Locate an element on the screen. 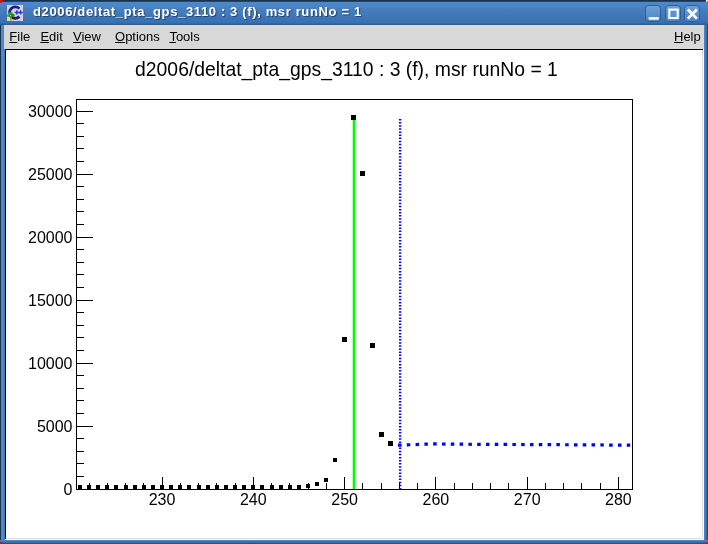 Image resolution: width=708 pixels, height=544 pixels. svg-text: 240 is located at coordinates (254, 500).